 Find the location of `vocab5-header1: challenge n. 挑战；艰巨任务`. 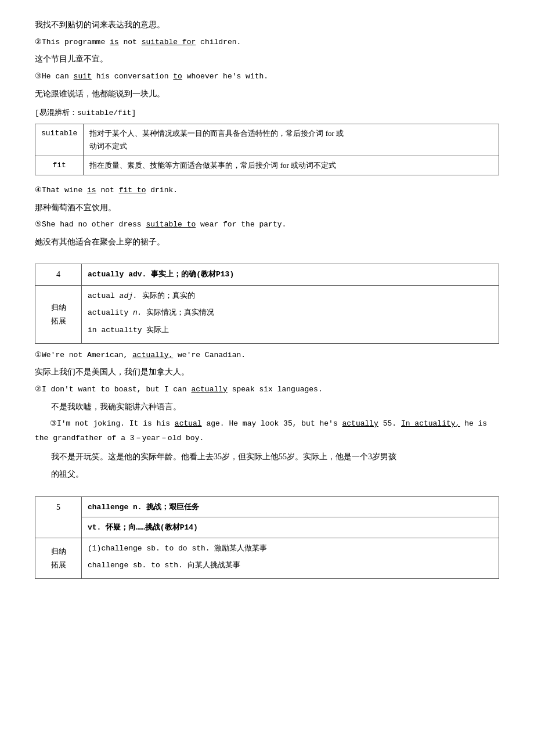

vocab5-header1: challenge n. 挑战；艰巨任务 is located at coordinates (290, 506).